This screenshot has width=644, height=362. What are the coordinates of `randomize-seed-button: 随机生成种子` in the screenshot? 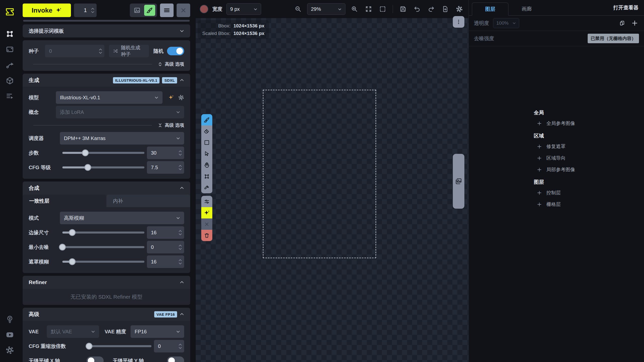 It's located at (129, 51).